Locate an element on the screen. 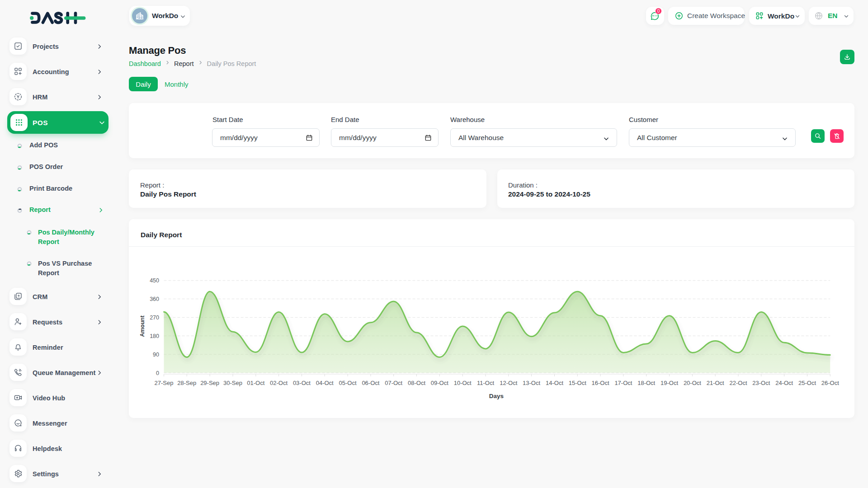  svg-text: 22-Oct is located at coordinates (738, 383).